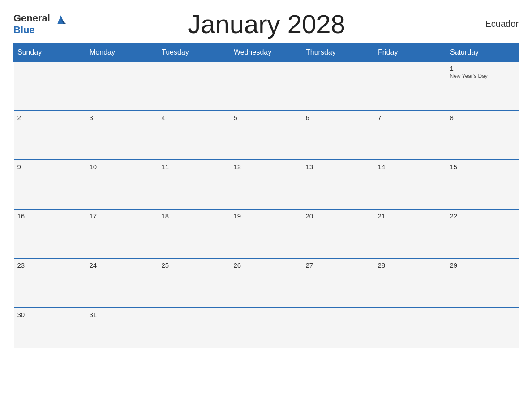 This screenshot has height=411, width=532. Describe the element at coordinates (339, 53) in the screenshot. I see `day-header-thursday: Thursday` at that location.